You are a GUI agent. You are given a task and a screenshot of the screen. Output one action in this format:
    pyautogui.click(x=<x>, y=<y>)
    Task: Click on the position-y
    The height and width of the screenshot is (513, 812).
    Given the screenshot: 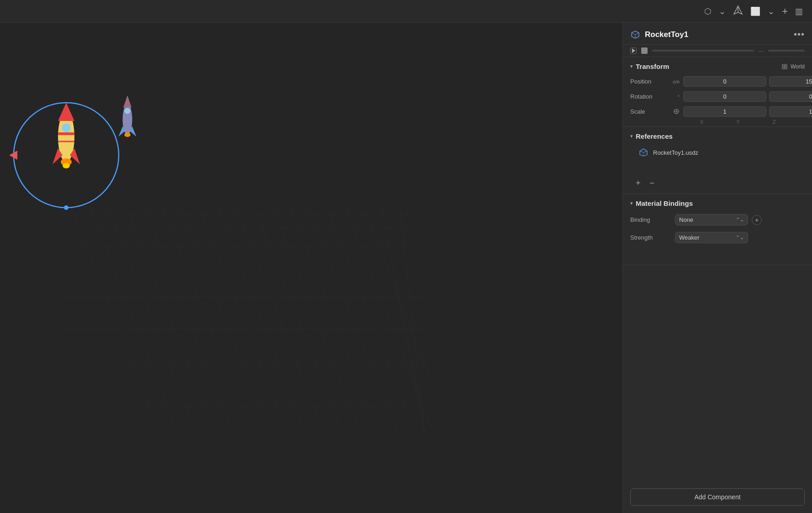 What is the action you would take?
    pyautogui.click(x=791, y=81)
    